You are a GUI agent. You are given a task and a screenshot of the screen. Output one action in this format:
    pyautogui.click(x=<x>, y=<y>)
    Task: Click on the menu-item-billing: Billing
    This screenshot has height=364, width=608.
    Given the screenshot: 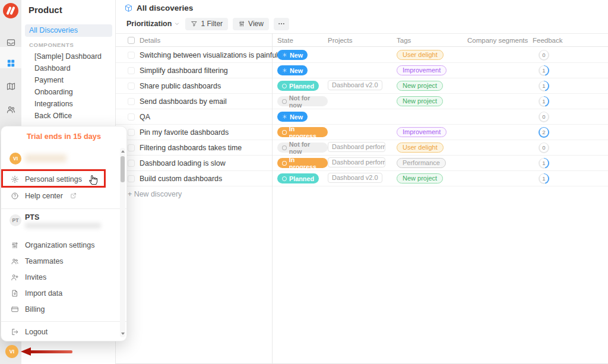 What is the action you would take?
    pyautogui.click(x=62, y=309)
    